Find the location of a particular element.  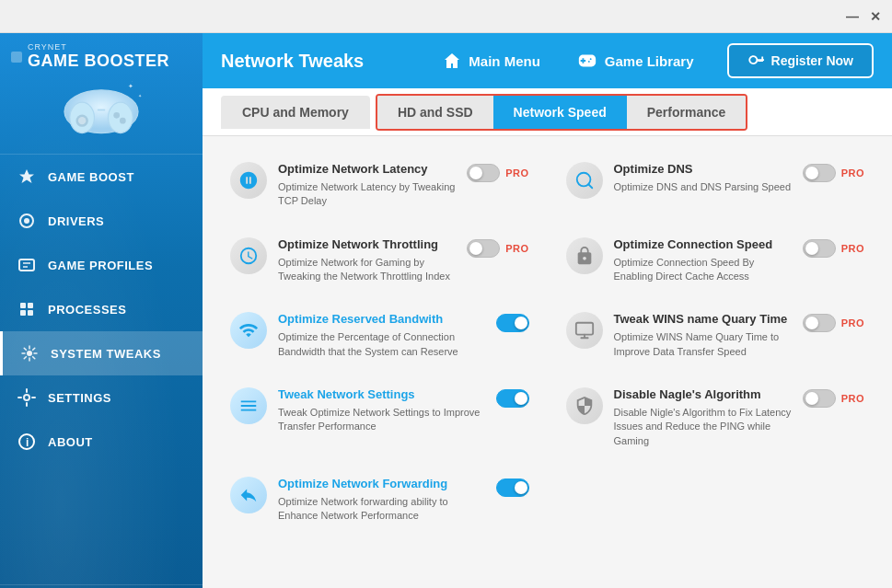

tab-performance: Performance is located at coordinates (687, 112).